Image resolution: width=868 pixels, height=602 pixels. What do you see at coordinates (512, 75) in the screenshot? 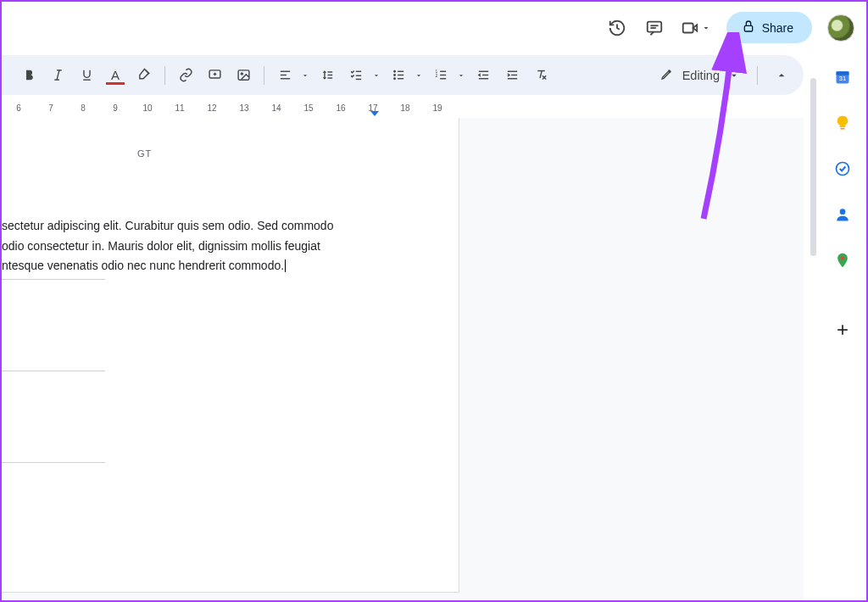
I see `increase-indent-button` at bounding box center [512, 75].